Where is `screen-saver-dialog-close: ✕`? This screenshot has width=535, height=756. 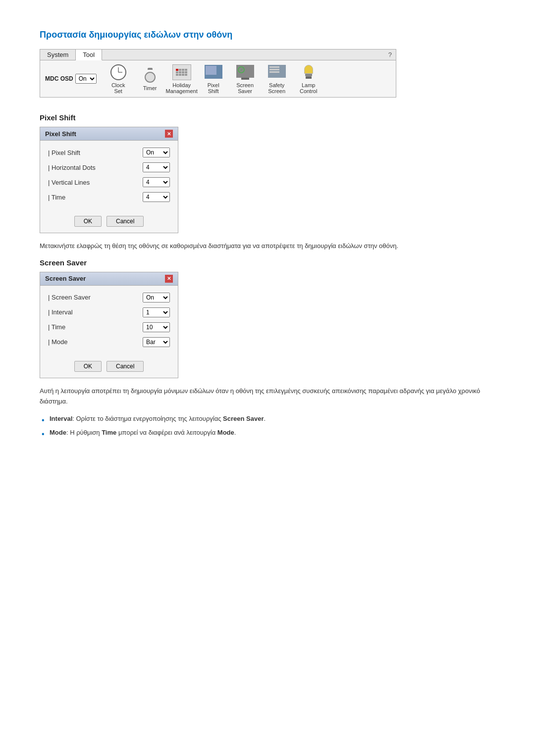 screen-saver-dialog-close: ✕ is located at coordinates (169, 279).